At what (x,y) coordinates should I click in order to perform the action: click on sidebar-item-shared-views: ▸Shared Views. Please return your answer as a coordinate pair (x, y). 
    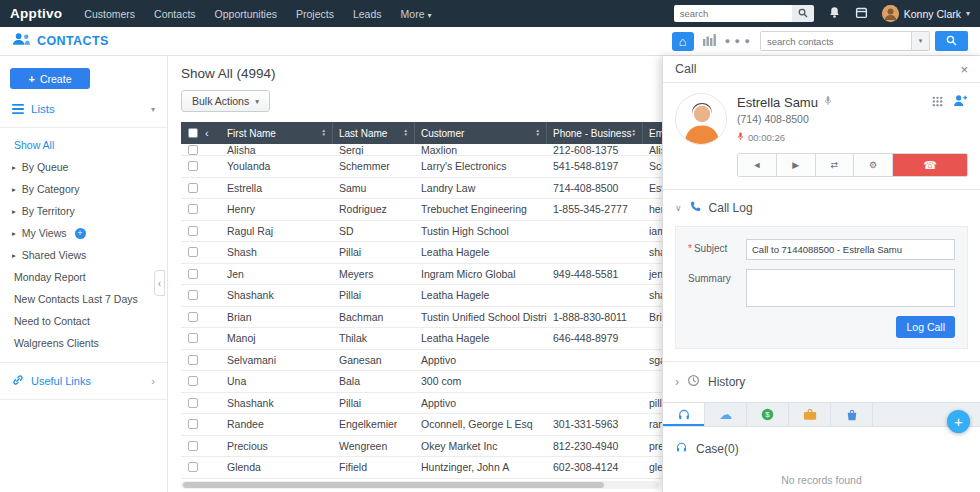
    Looking at the image, I should click on (84, 255).